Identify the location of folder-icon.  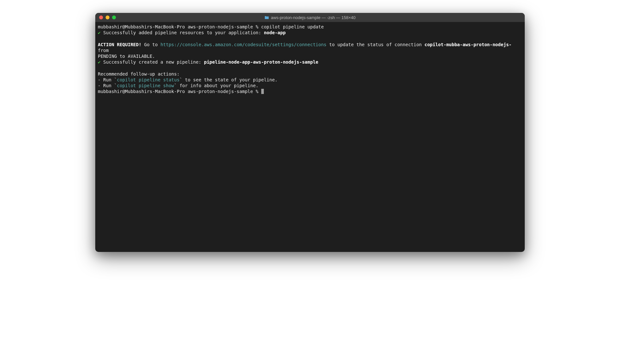
(267, 17).